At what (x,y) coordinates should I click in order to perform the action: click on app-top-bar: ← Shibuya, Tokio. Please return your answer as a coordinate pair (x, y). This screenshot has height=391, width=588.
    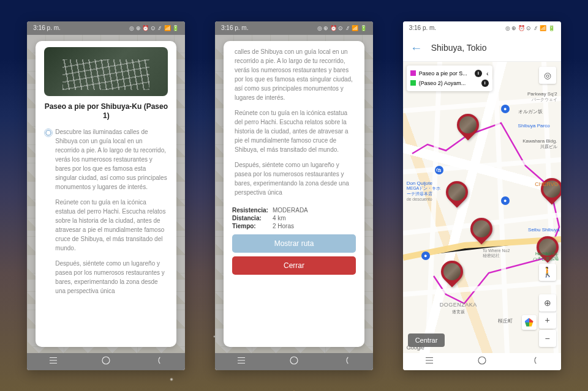
    Looking at the image, I should click on (482, 48).